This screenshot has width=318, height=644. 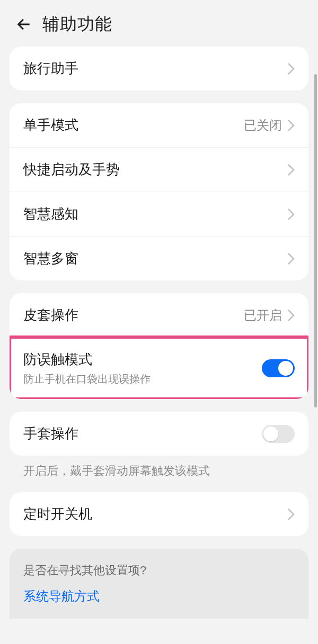 I want to click on row-mistouch-prevention: 防误触模式 防止手机在口袋出现误操作, so click(x=159, y=368).